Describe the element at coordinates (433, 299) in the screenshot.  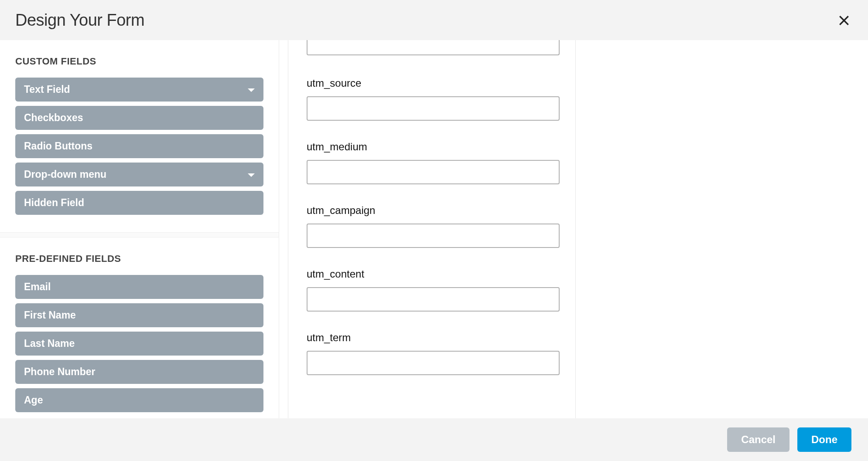
I see `form-input-utm-content` at that location.